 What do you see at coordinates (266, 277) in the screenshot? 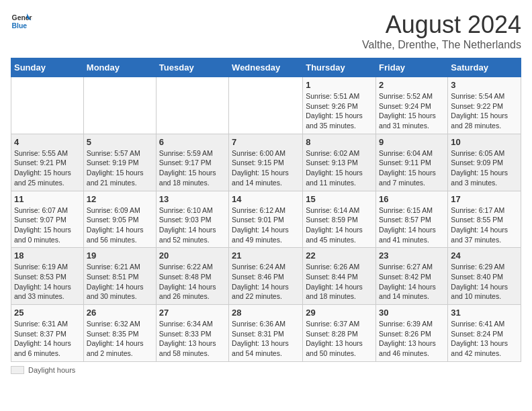
I see `calendar-cell: 21Sunrise: 6:24 AM Sunset: 8:46 PM Dayli…` at bounding box center [266, 277].